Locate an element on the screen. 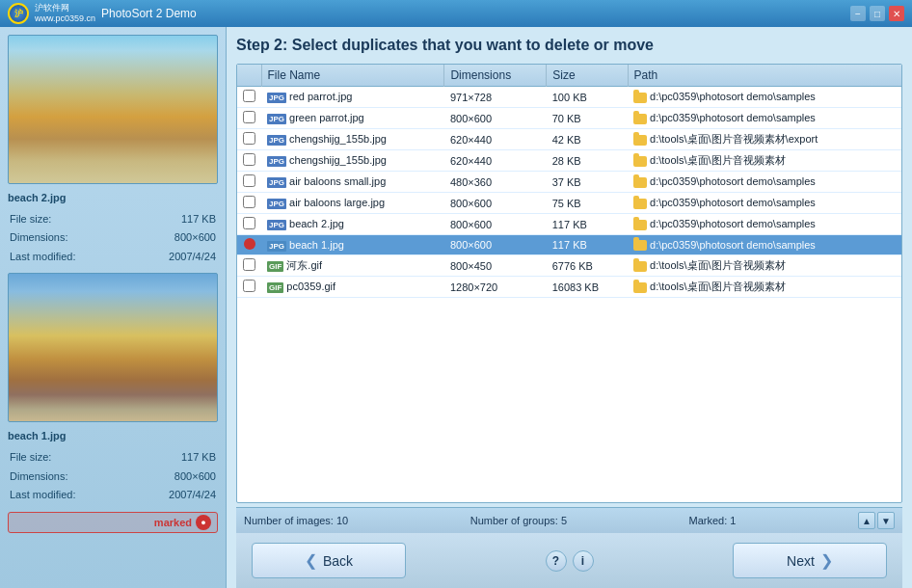  next-arrow-icon: ❯ is located at coordinates (827, 561).